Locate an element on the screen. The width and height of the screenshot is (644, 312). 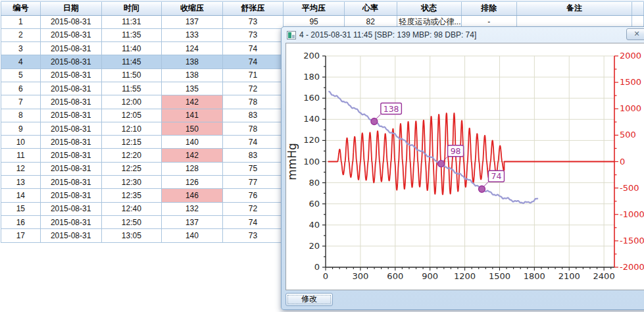
cell-time: 12:25 is located at coordinates (132, 169).